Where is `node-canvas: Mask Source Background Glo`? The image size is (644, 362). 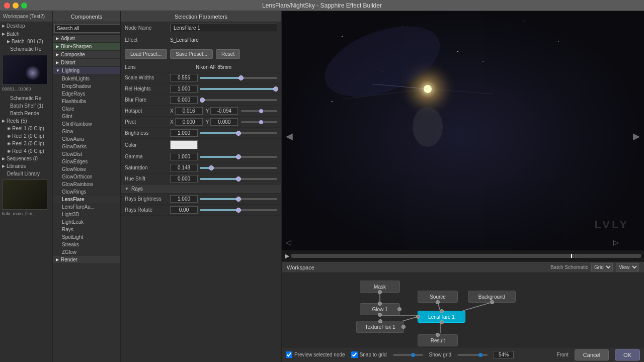 node-canvas: Mask Source Background Glo is located at coordinates (463, 310).